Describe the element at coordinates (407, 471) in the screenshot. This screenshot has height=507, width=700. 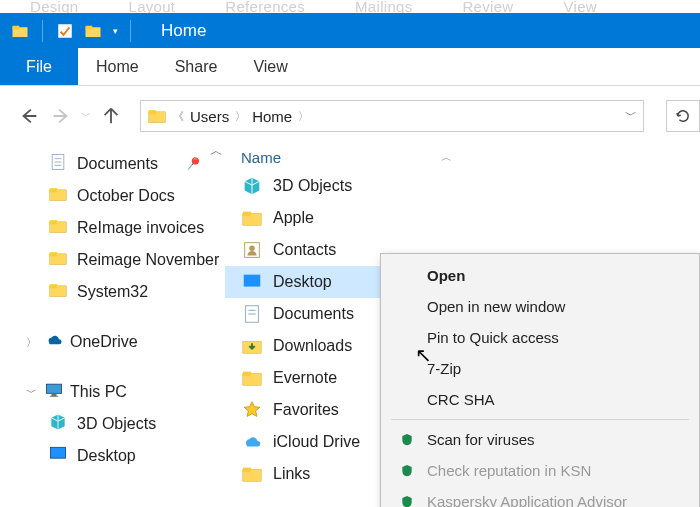
I see `shield-icon` at that location.